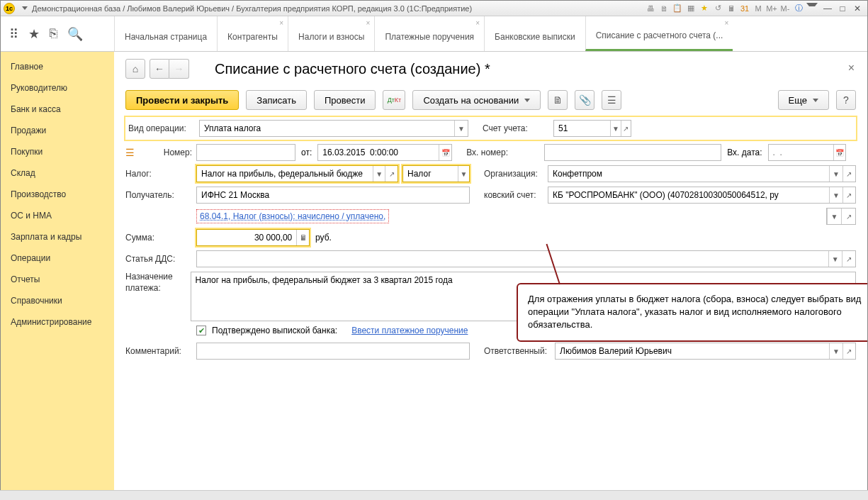 This screenshot has width=868, height=500. Describe the element at coordinates (772, 9) in the screenshot. I see `m-plus-icon: M+` at that location.